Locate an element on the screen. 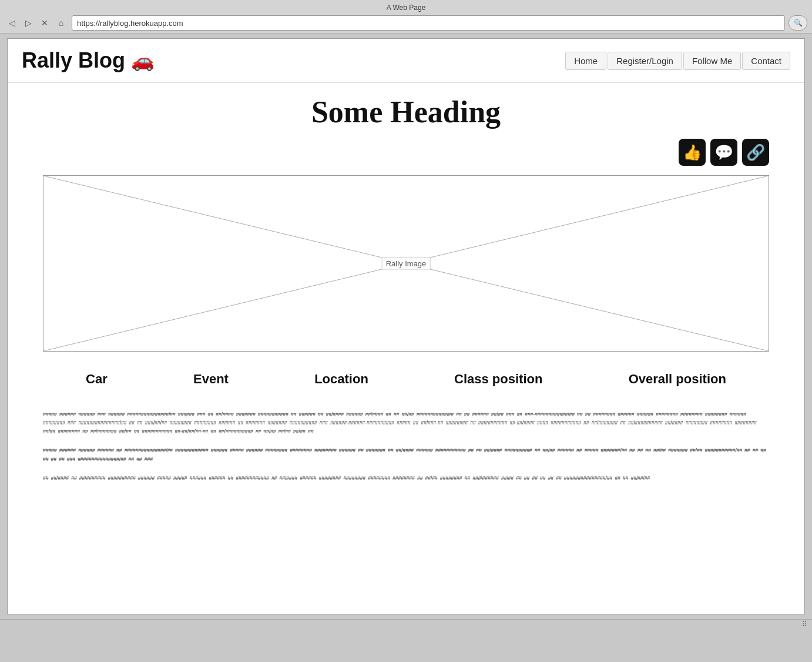  page-heading: Some Heading is located at coordinates (406, 112).